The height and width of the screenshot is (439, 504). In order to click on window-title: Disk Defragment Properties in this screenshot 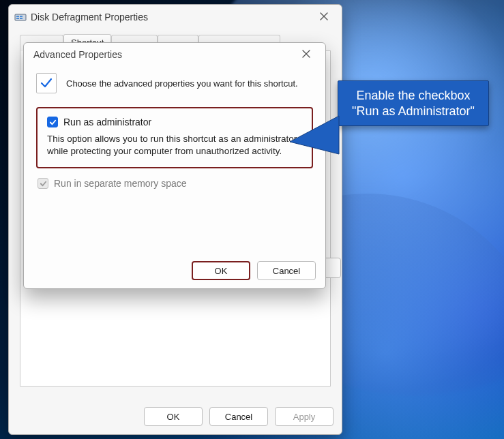, I will do `click(89, 17)`.